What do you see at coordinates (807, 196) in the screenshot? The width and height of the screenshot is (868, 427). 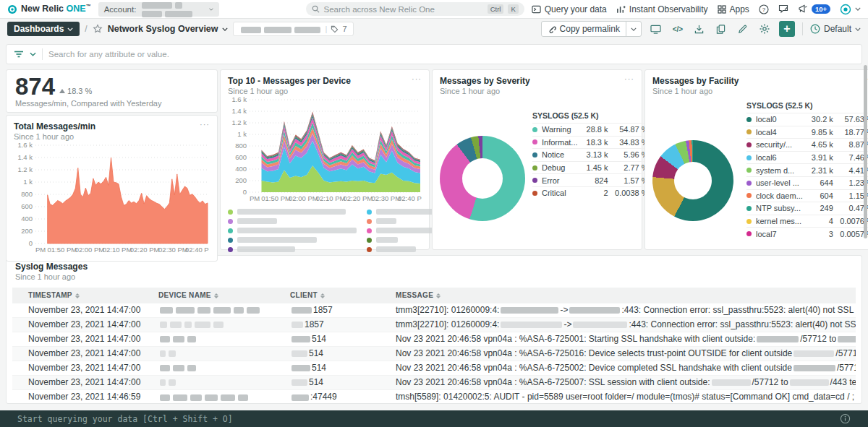 I see `legend-row: clock daem...6041.15 %` at bounding box center [807, 196].